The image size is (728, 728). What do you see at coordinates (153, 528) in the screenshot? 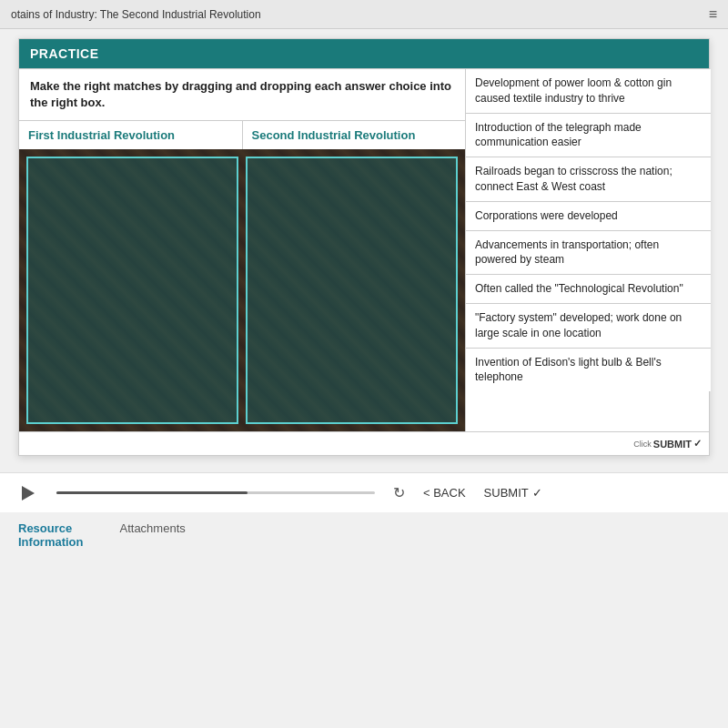
I see `attachments-label: Attachments` at bounding box center [153, 528].